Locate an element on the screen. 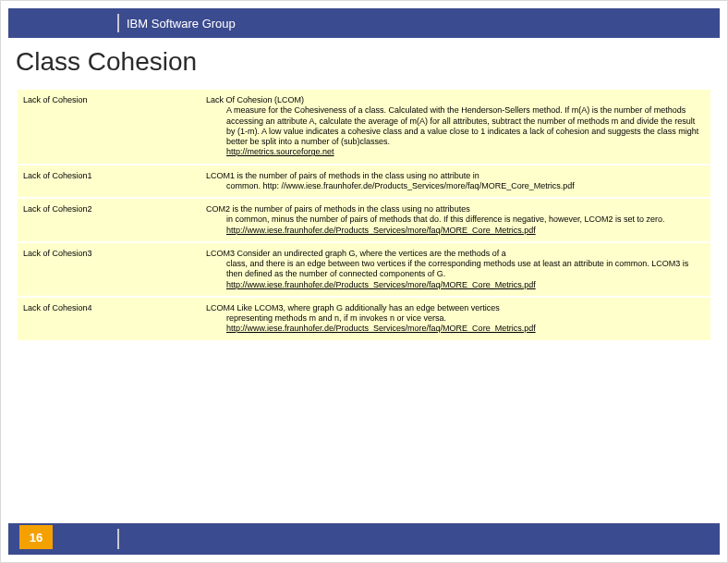  metric-def: COM2 is the number of pairs of methods i… is located at coordinates (455, 220).